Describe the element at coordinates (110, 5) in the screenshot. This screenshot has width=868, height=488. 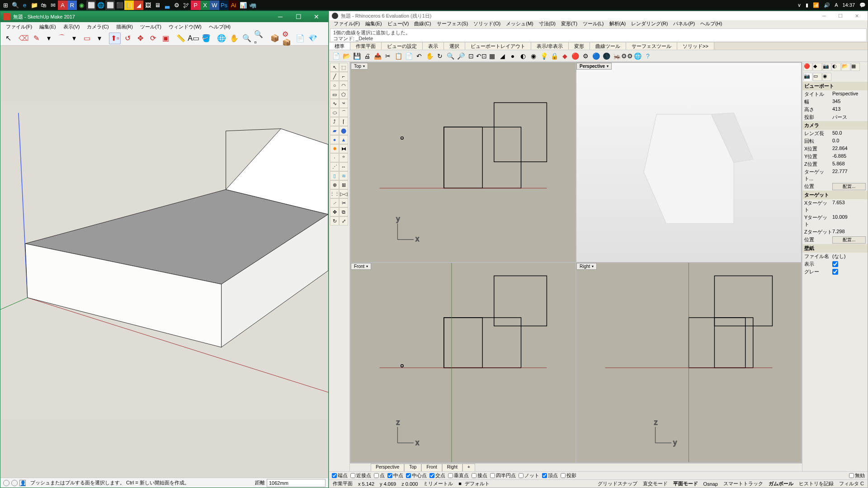
I see `app-icon: ⬜` at that location.